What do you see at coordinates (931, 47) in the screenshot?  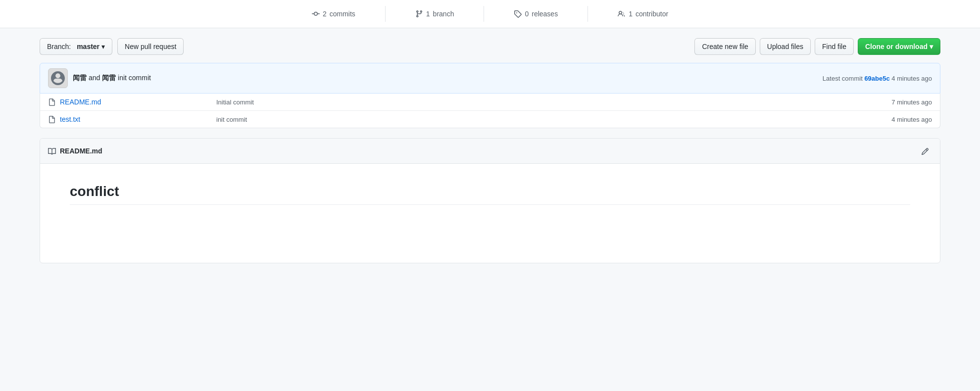 I see `clone-dropdown-icon: ▾` at bounding box center [931, 47].